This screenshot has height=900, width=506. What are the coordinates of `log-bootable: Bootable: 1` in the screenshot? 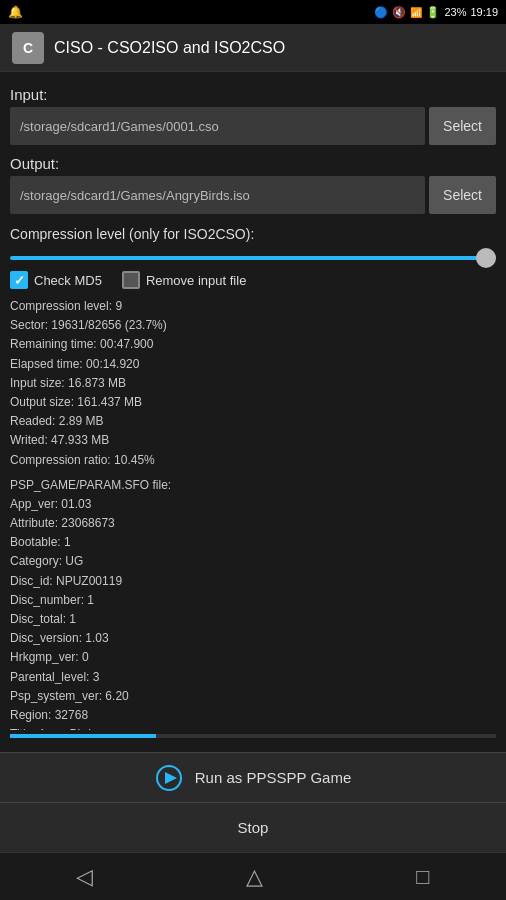 It's located at (253, 542).